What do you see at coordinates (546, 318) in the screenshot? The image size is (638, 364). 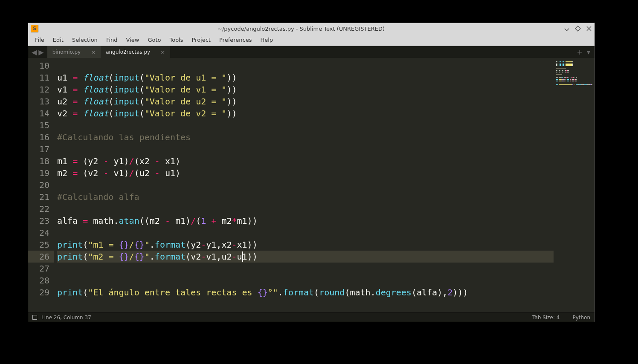 I see `status-tabsize: Tab Size: 4` at bounding box center [546, 318].